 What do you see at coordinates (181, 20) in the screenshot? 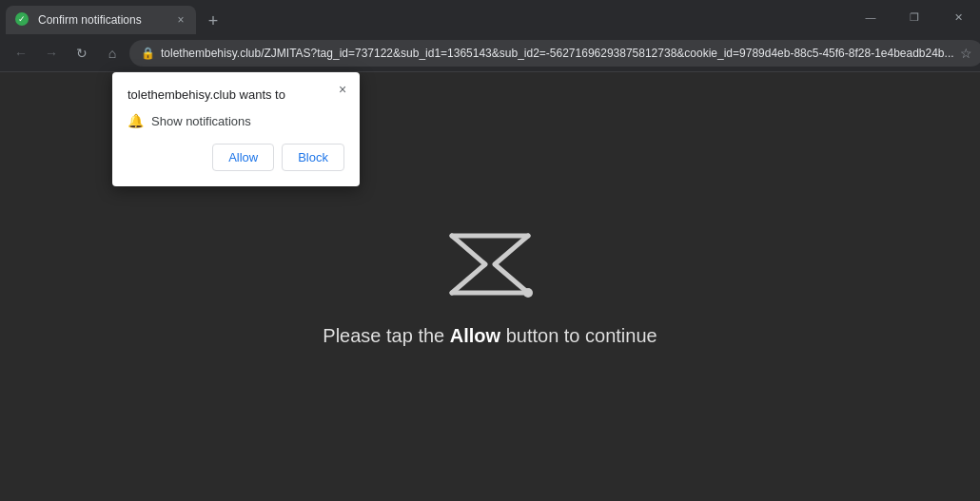
I see `tab-close-button: ×` at bounding box center [181, 20].